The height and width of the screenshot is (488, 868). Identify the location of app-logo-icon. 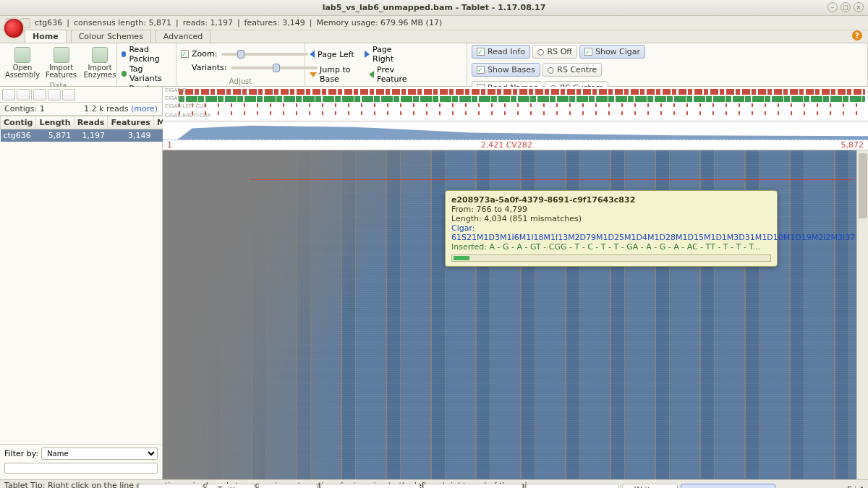
(14, 28).